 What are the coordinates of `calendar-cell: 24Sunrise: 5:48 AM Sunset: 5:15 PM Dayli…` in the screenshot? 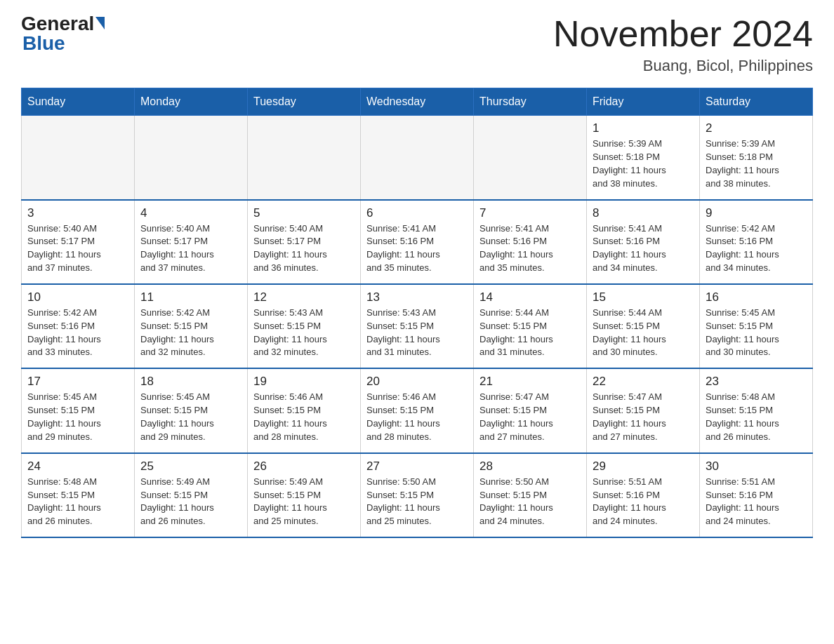 It's located at (79, 495).